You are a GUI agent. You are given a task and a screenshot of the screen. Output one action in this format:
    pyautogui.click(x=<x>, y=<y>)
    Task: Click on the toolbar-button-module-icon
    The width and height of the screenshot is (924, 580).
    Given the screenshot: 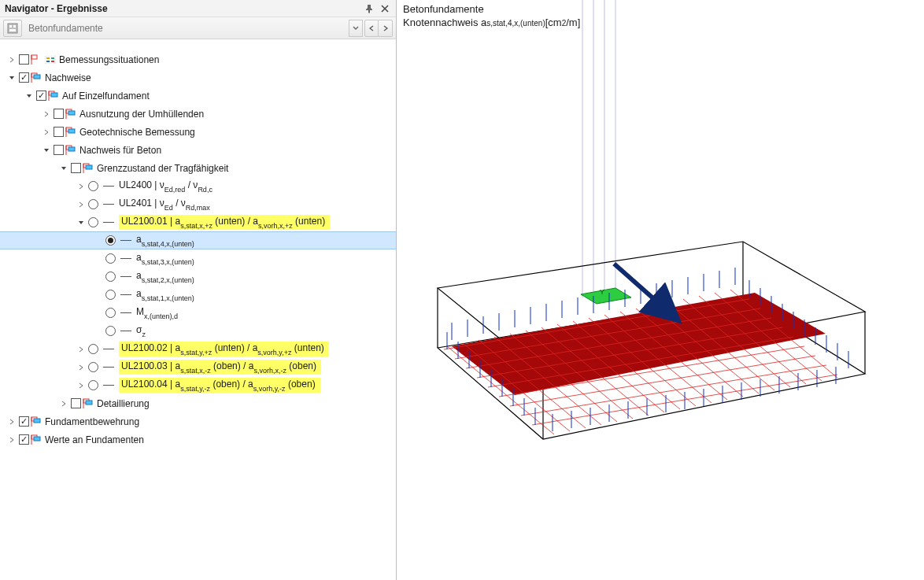 What is the action you would take?
    pyautogui.click(x=13, y=28)
    